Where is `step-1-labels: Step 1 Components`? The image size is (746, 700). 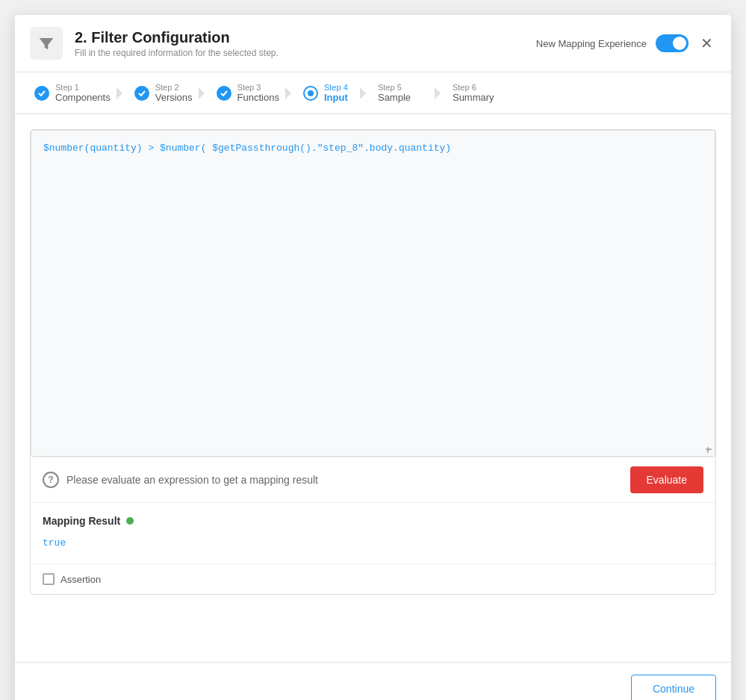 step-1-labels: Step 1 Components is located at coordinates (83, 93).